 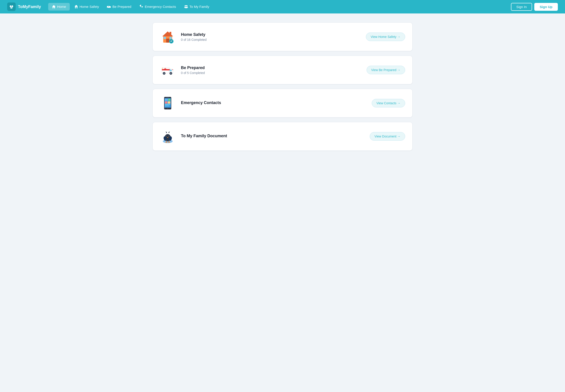 I want to click on navbar: ToMyFamily Home Home Safety, so click(x=282, y=7).